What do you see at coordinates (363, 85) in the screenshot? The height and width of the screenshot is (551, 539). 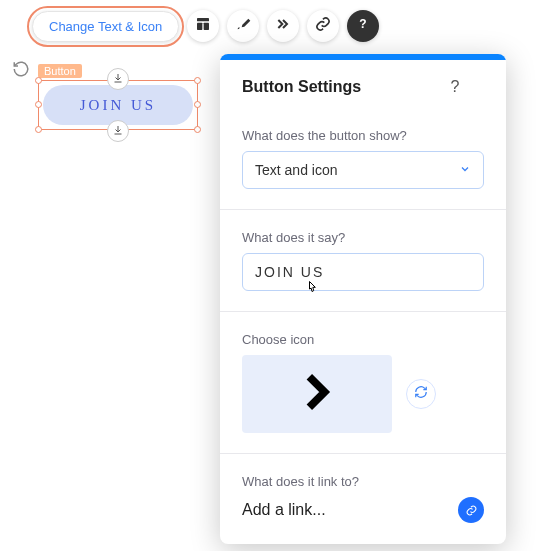 I see `panel-header: Button Settings ?` at bounding box center [363, 85].